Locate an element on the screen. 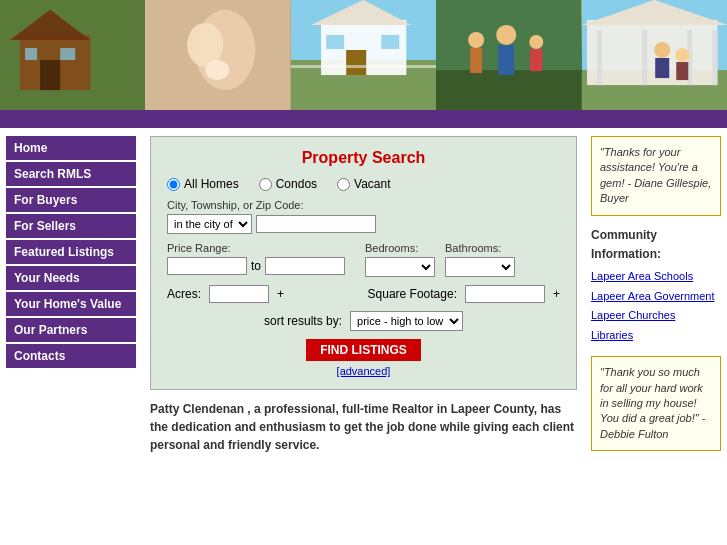  community-link-churches: Lapeer Churches is located at coordinates (656, 316).